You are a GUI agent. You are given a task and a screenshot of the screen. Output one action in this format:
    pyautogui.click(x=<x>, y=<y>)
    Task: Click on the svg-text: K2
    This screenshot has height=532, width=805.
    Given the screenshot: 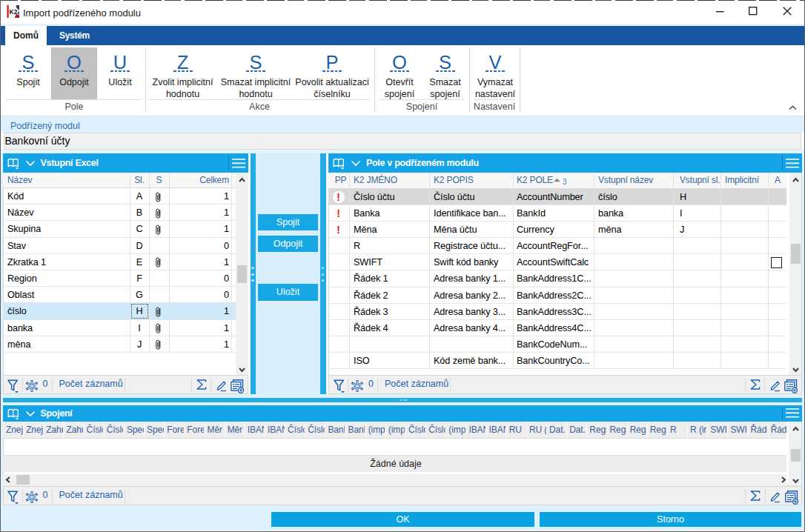 What is the action you would take?
    pyautogui.click(x=13, y=12)
    